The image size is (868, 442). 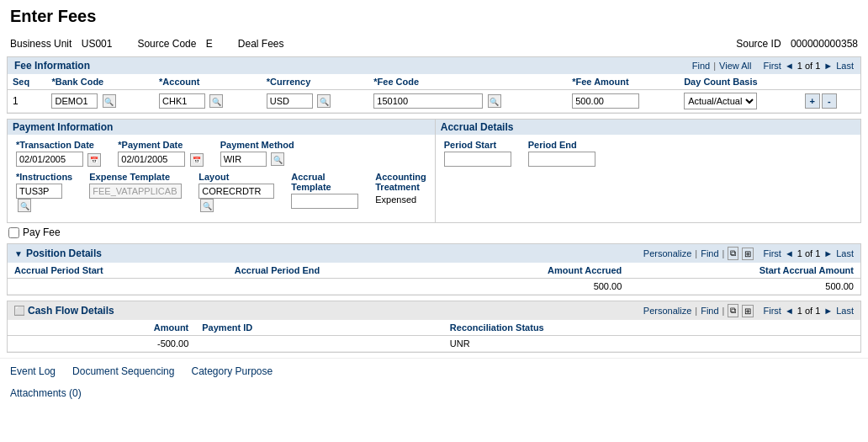 What do you see at coordinates (59, 153) in the screenshot?
I see `transaction-date-field: *Transaction Date 📅` at bounding box center [59, 153].